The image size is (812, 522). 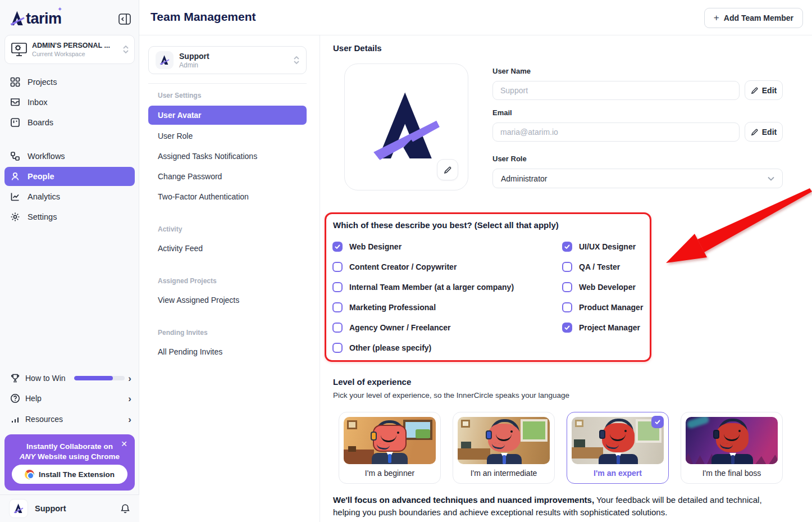 I want to click on sidebar-item-people: People, so click(x=70, y=176).